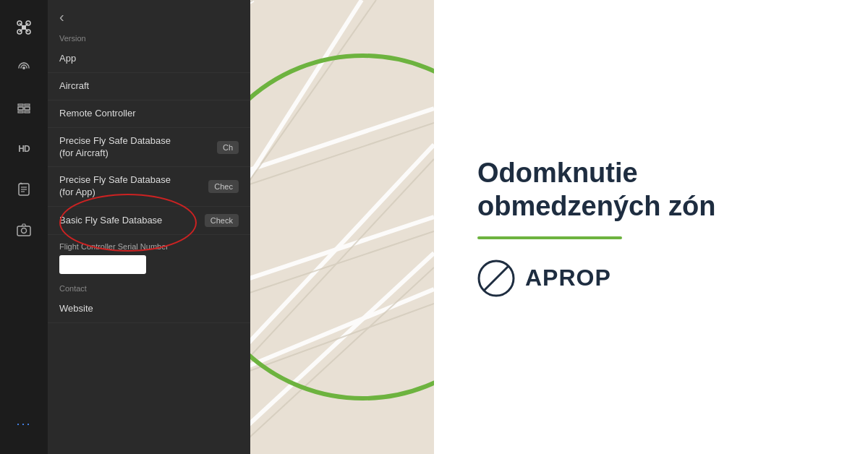  I want to click on checklist-icon, so click(24, 189).